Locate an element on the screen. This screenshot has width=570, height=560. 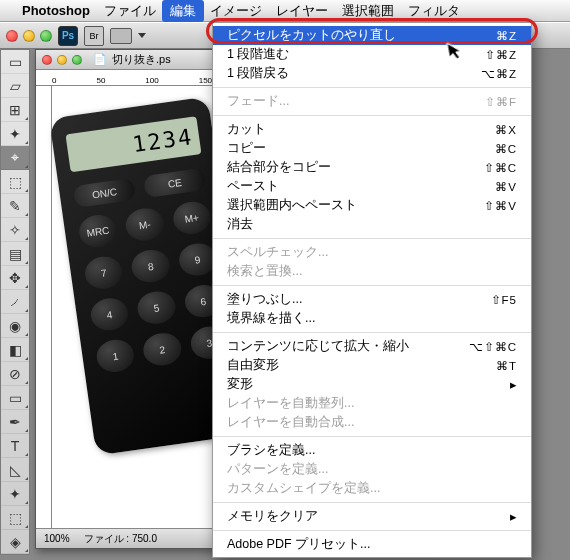
tool-8: ▤ is located at coordinates (15, 254).